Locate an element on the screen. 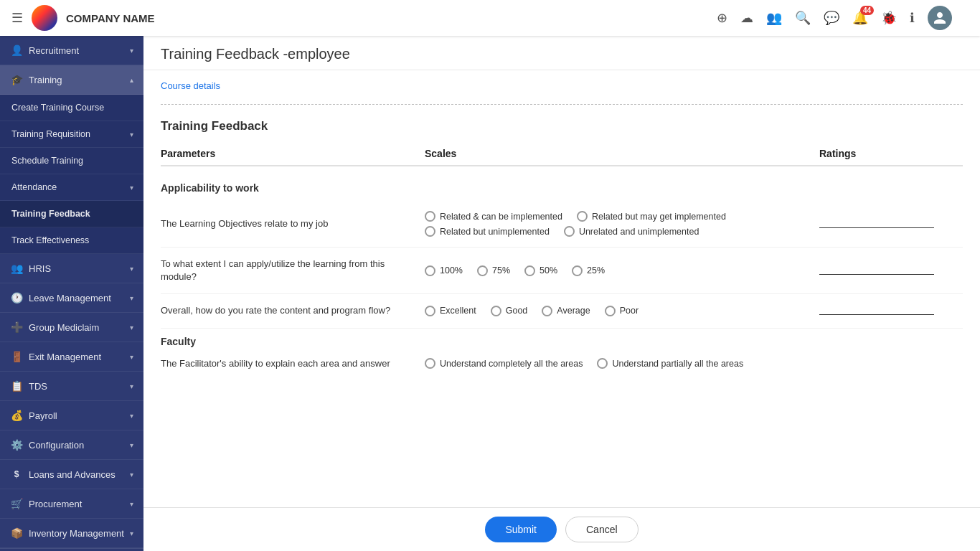 The width and height of the screenshot is (980, 551). q3-label-4: Poor is located at coordinates (629, 311).